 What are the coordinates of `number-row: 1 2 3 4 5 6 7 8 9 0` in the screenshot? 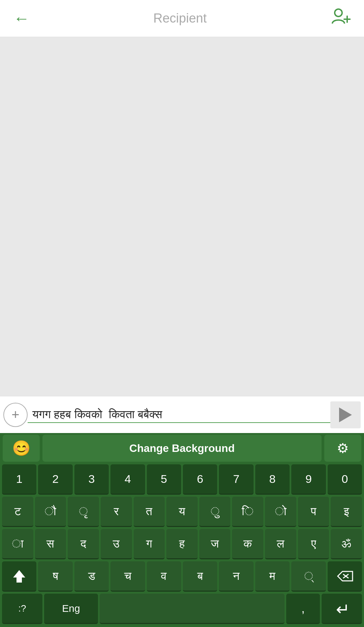 It's located at (182, 480).